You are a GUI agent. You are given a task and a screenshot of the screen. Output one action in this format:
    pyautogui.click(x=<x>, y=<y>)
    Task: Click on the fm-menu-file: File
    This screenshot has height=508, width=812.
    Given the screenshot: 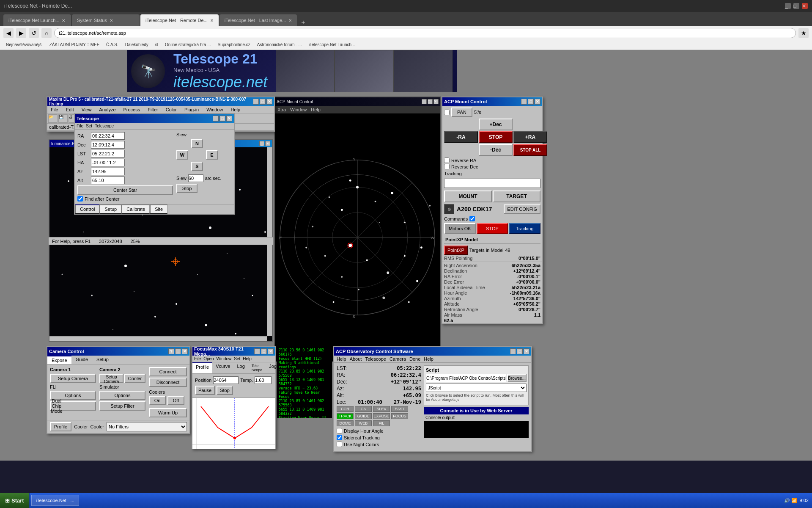 What is the action you would take?
    pyautogui.click(x=198, y=359)
    